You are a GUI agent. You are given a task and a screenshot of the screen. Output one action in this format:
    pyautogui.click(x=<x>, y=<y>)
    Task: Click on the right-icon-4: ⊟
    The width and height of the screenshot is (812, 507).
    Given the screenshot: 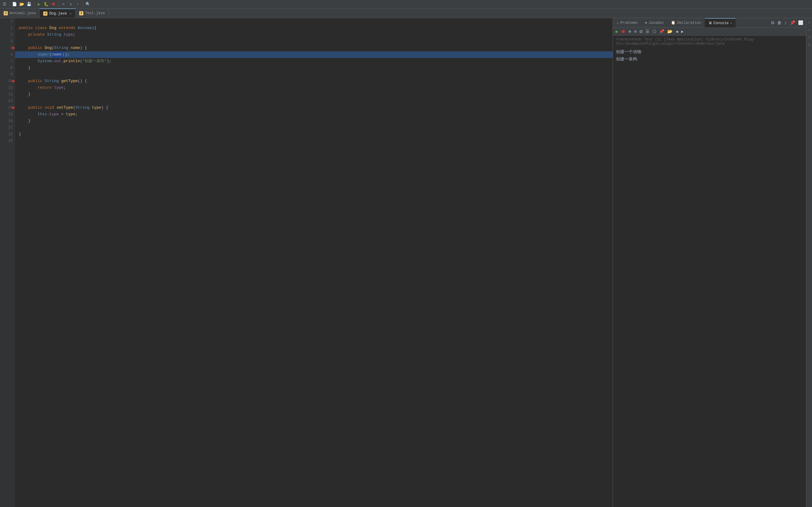 What is the action you would take?
    pyautogui.click(x=809, y=45)
    